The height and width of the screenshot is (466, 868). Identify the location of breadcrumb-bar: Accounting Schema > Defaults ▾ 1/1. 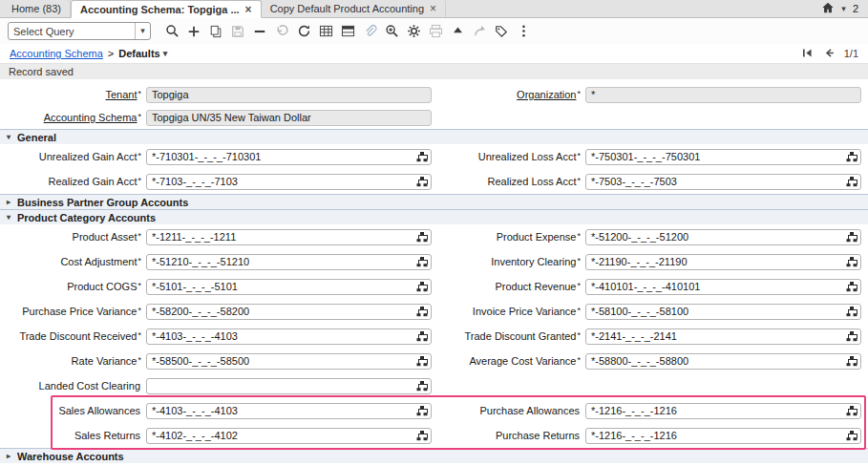
(434, 53).